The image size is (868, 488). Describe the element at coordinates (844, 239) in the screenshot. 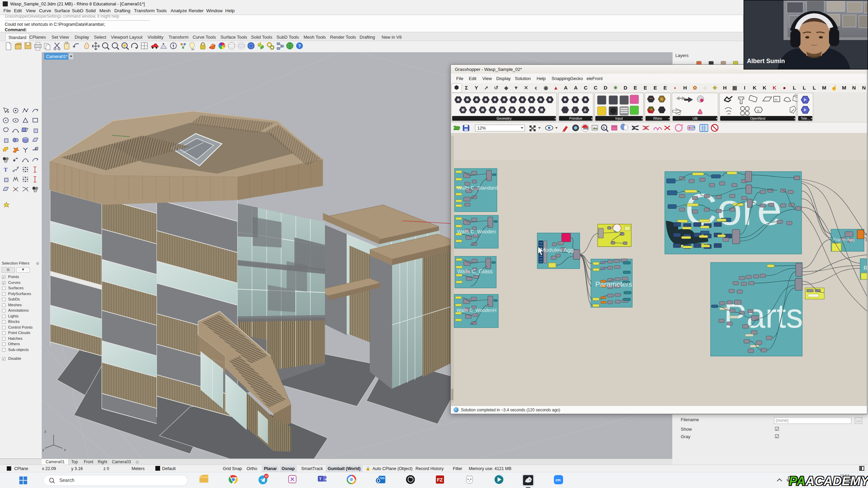

I see `svg-text: Frame Agg` at that location.